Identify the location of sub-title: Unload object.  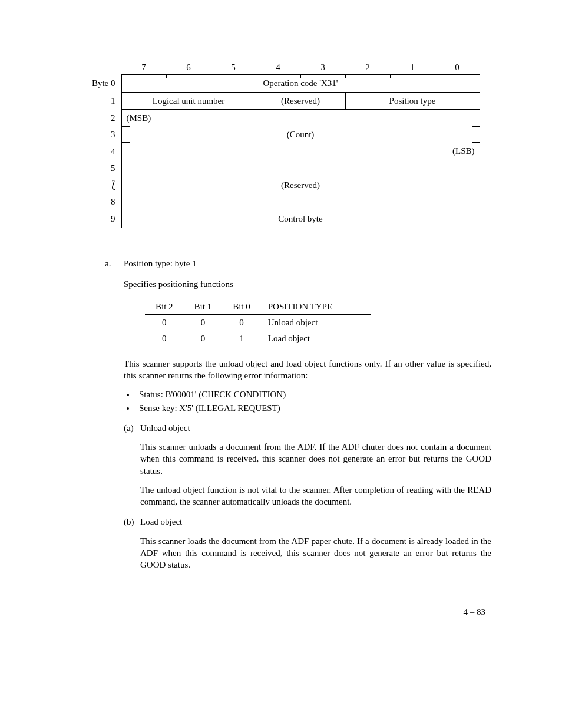
(165, 428).